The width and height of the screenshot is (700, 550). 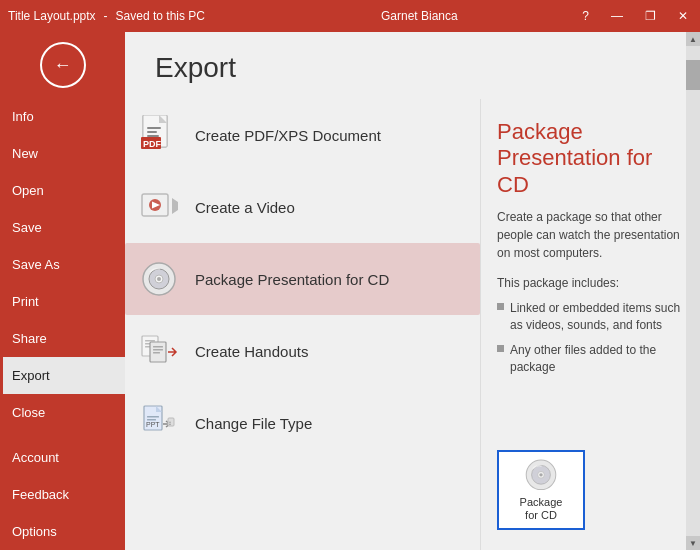 I want to click on scroll-down-button: ▼, so click(x=693, y=543).